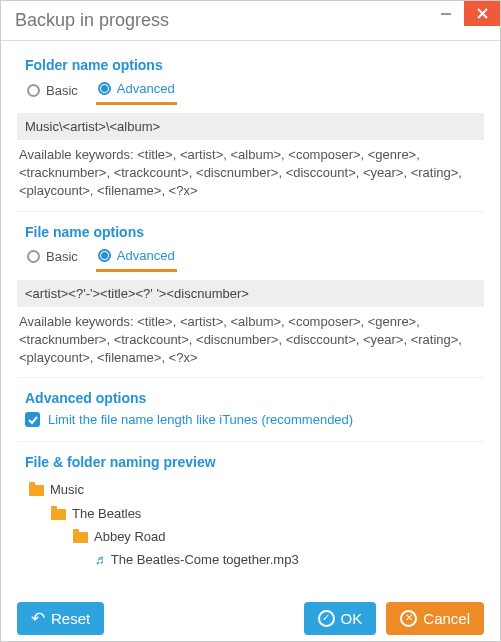 This screenshot has height=642, width=501. What do you see at coordinates (250, 413) in the screenshot?
I see `advanced-options-panel: Advanced options Limit the file name len…` at bounding box center [250, 413].